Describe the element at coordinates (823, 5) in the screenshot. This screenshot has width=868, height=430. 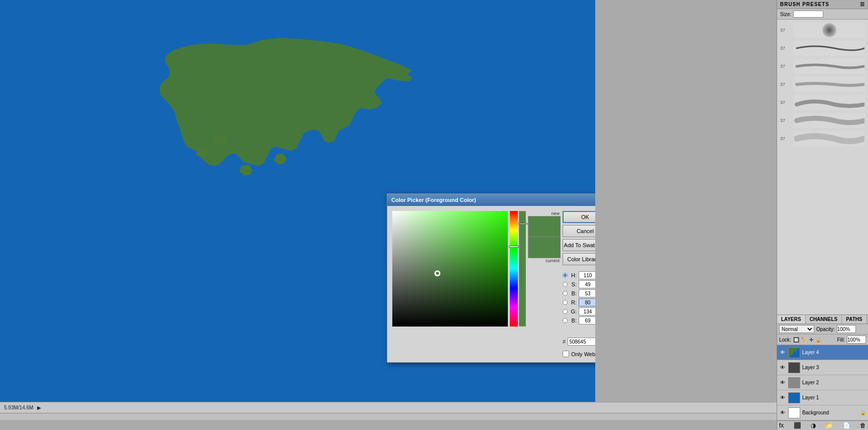
I see `brush-presets-header: BRUSH PRESETS ☰` at that location.